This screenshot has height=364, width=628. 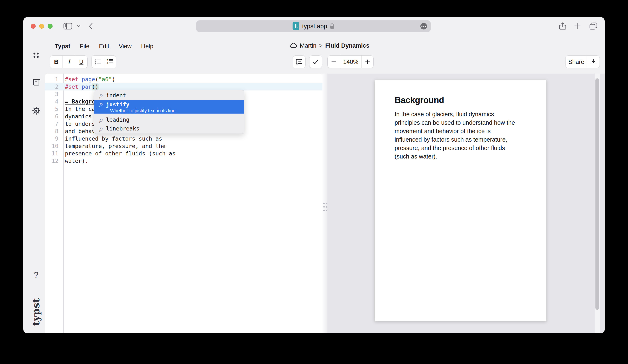 I want to click on line-number: 7, so click(x=54, y=124).